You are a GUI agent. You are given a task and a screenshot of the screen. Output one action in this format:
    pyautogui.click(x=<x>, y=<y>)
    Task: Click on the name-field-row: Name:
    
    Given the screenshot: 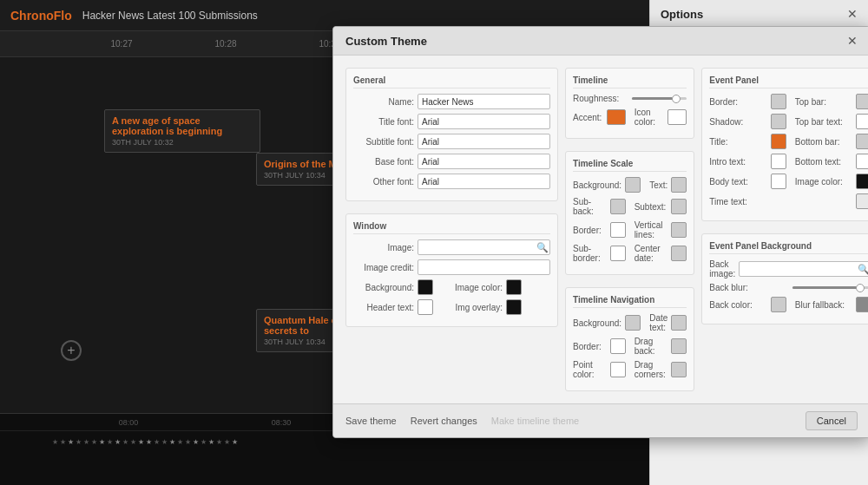 What is the action you would take?
    pyautogui.click(x=451, y=102)
    